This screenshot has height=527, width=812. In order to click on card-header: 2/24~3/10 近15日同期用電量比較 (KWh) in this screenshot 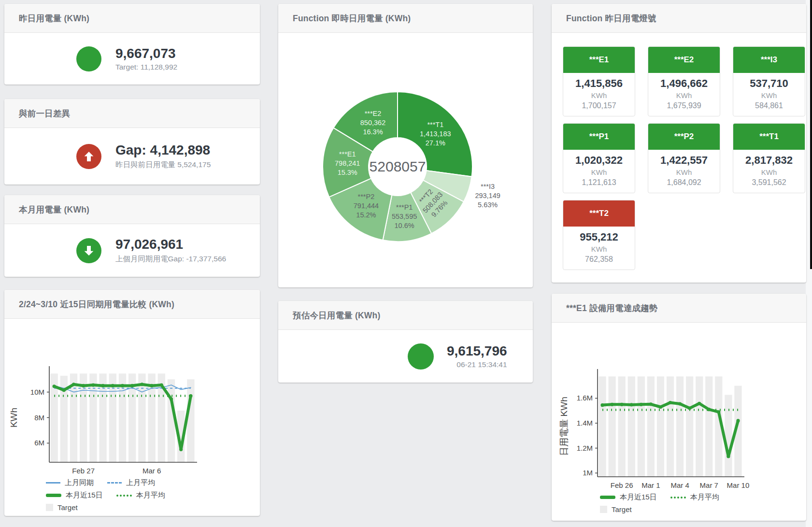, I will do `click(132, 304)`.